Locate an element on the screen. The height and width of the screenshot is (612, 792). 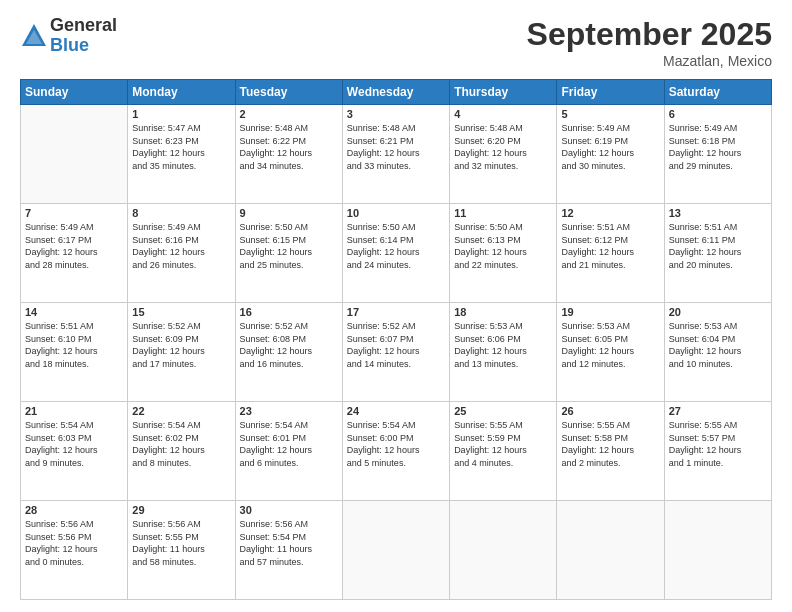
calendar-cell: 13Sunrise: 5:51 AM Sunset: 6:11 PM Dayli… is located at coordinates (718, 254).